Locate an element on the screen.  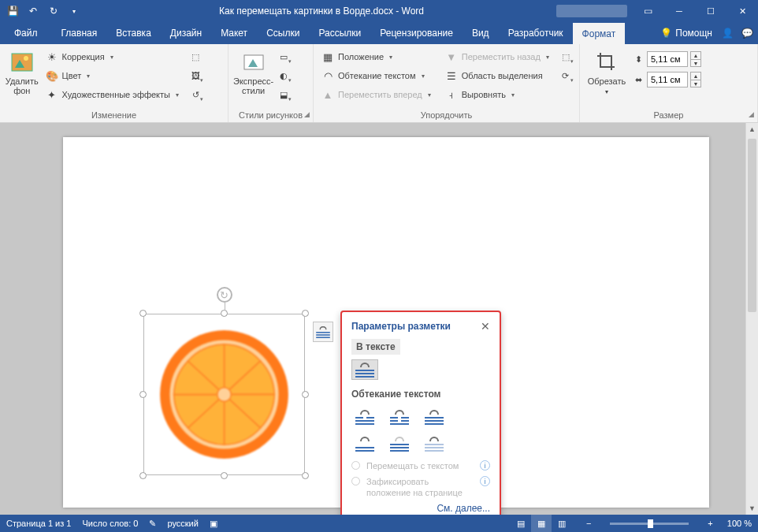
resize-handle-tl is located at coordinates (143, 314).